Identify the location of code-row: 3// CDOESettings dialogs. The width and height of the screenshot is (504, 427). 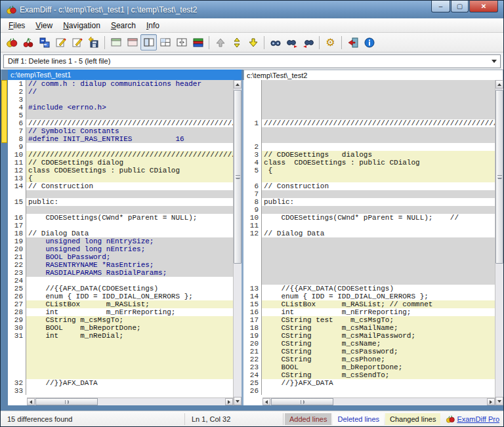
(369, 155).